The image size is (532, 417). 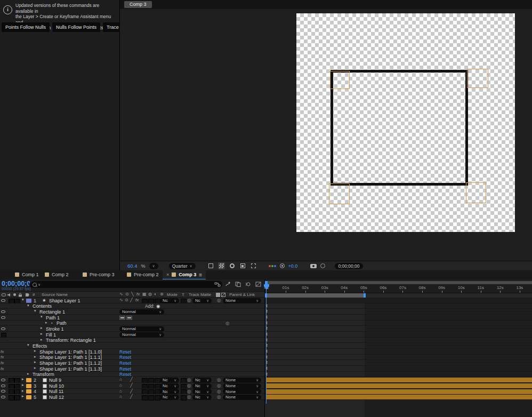 What do you see at coordinates (132, 294) in the screenshot?
I see `quality-switch-icon: ╲` at bounding box center [132, 294].